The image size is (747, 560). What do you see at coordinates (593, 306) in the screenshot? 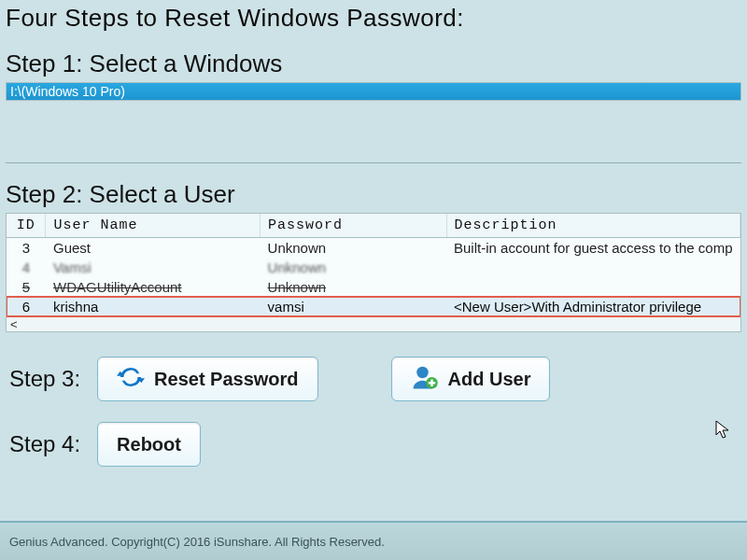
I see `cell-desc: <New User>With Administrator privilege` at bounding box center [593, 306].